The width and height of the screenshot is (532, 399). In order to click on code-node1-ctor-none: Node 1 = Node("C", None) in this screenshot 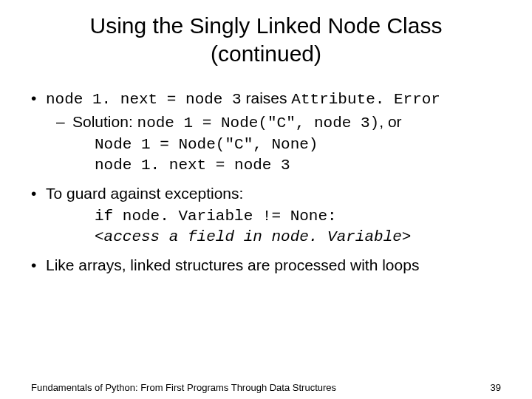, I will do `click(298, 145)`.